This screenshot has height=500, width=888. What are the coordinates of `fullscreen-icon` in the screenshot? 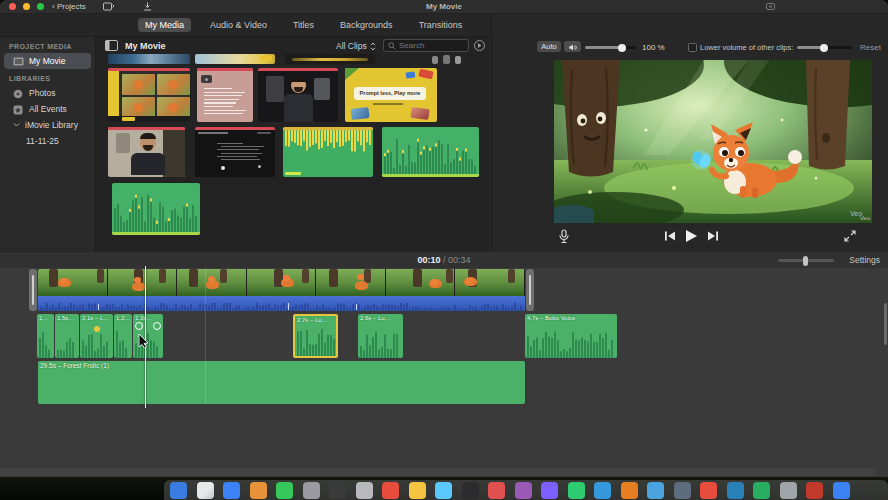 It's located at (850, 236).